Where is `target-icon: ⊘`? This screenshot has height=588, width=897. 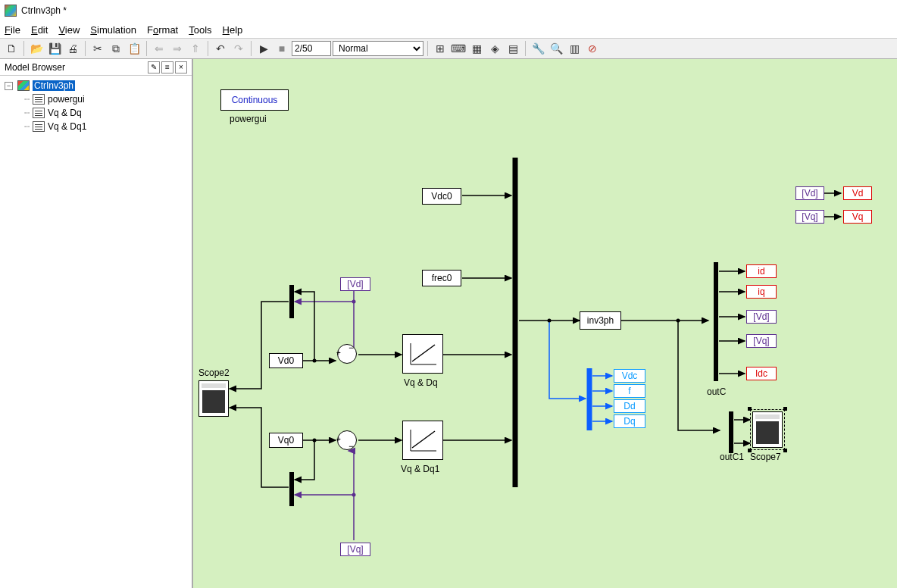
target-icon: ⊘ is located at coordinates (592, 48).